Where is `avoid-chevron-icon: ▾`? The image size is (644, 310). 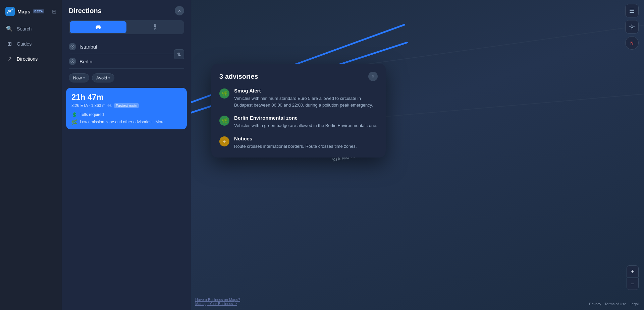 avoid-chevron-icon: ▾ is located at coordinates (109, 78).